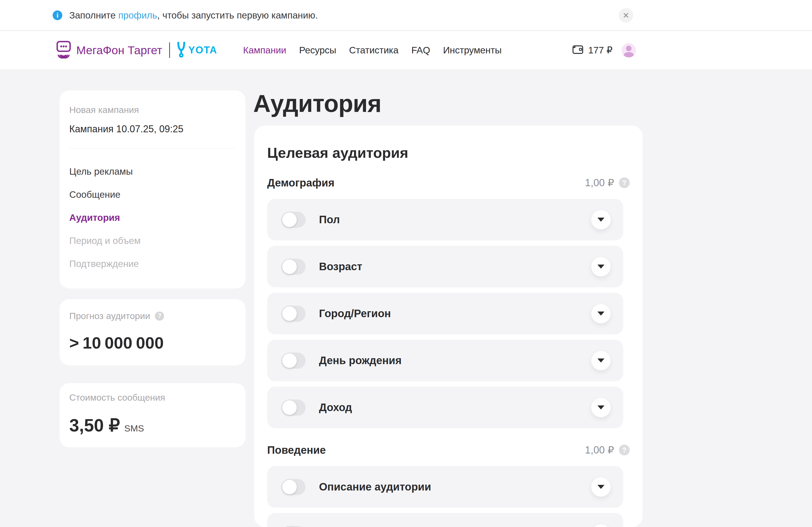 The height and width of the screenshot is (527, 812). I want to click on megafon-logo-icon, so click(63, 50).